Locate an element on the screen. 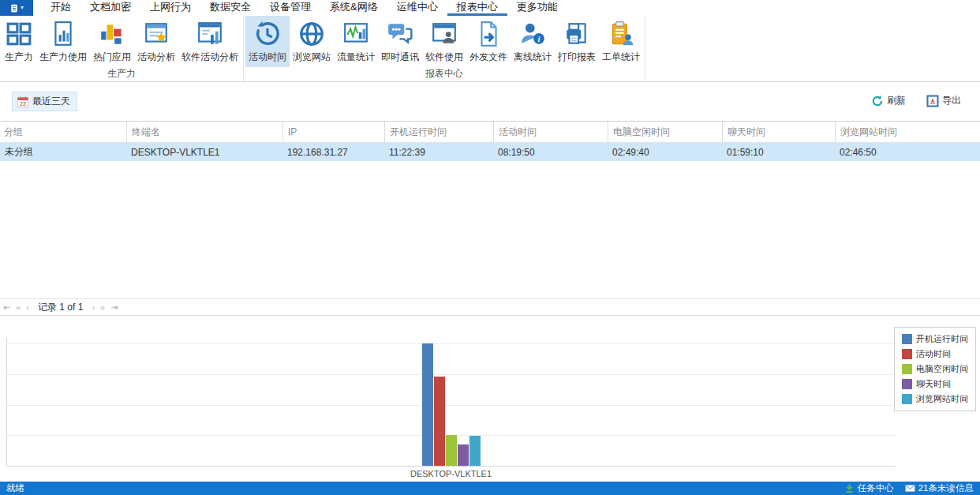 Image resolution: width=980 pixels, height=495 pixels. refresh-label: 刷新 is located at coordinates (896, 101).